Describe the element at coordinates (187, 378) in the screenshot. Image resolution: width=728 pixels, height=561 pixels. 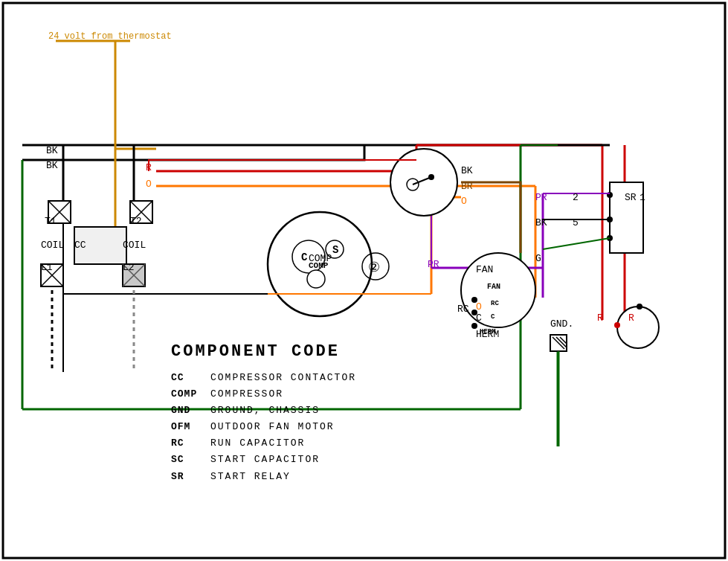
I see `code-abbr-cc: CC` at that location.